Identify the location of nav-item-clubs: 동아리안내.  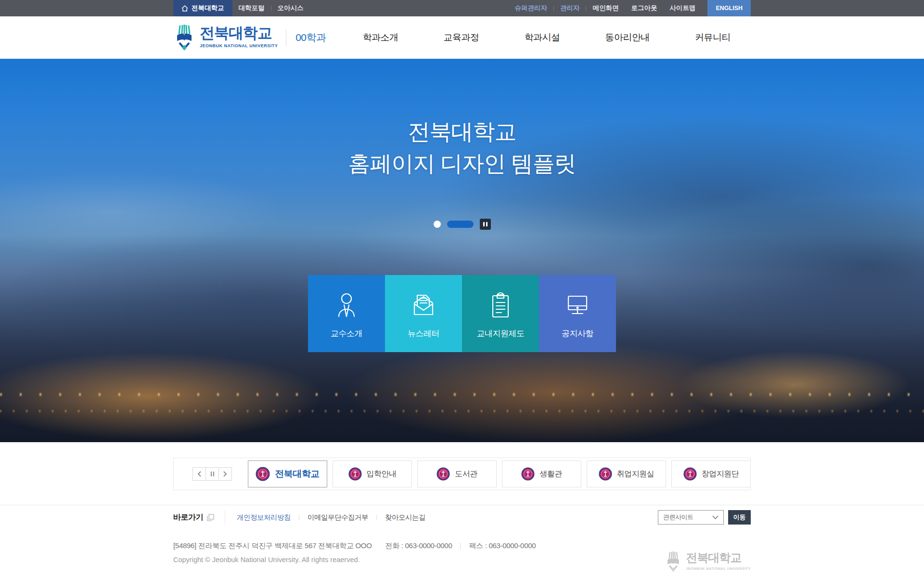
(628, 38).